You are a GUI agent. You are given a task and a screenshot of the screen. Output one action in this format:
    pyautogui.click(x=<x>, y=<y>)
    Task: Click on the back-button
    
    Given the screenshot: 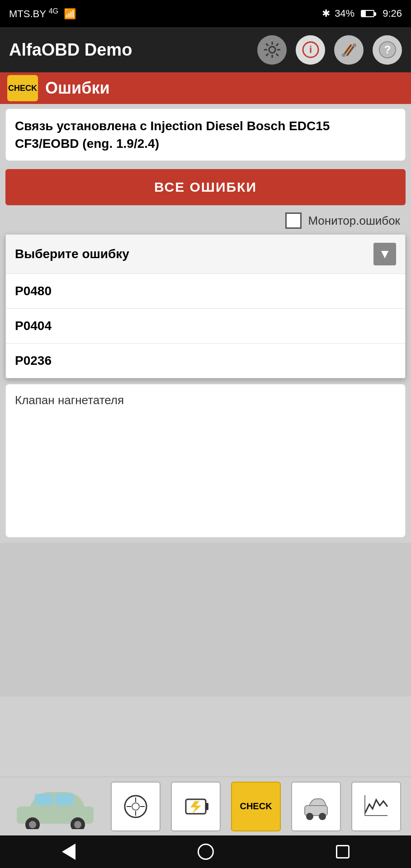 What is the action you would take?
    pyautogui.click(x=69, y=852)
    